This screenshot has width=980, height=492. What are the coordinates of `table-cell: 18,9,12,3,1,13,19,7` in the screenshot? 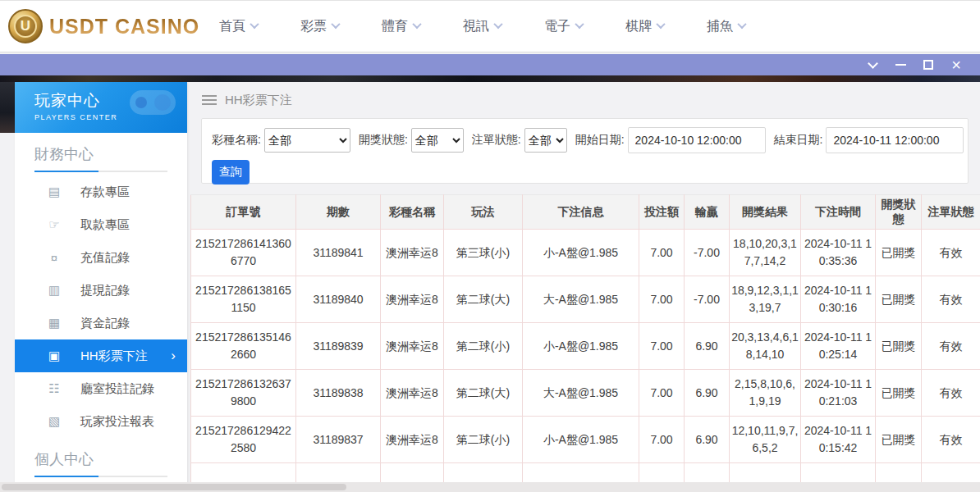 It's located at (765, 300).